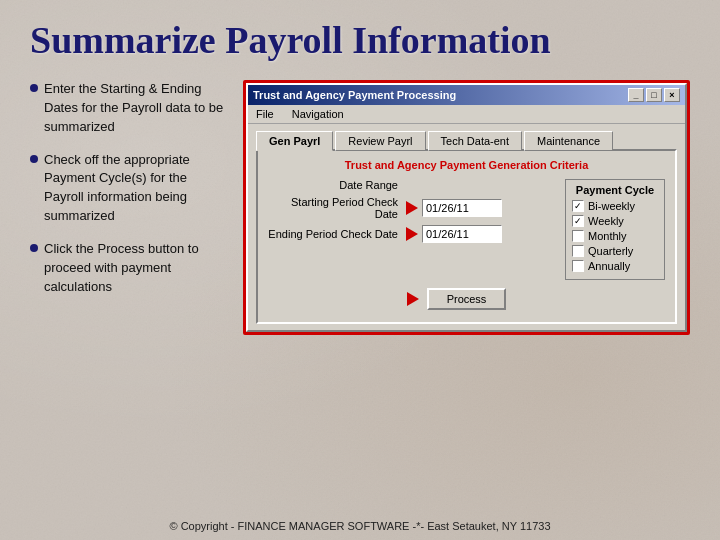 This screenshot has width=720, height=540. I want to click on tab-review-payrl: Review Payrl, so click(380, 141).